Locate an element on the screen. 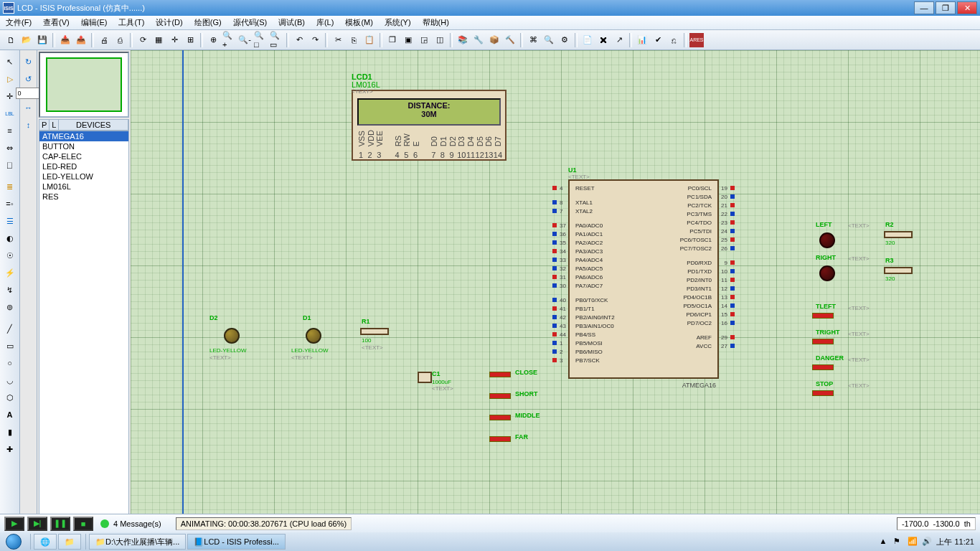 The image size is (980, 551). origin-icon: ✛ is located at coordinates (174, 40).